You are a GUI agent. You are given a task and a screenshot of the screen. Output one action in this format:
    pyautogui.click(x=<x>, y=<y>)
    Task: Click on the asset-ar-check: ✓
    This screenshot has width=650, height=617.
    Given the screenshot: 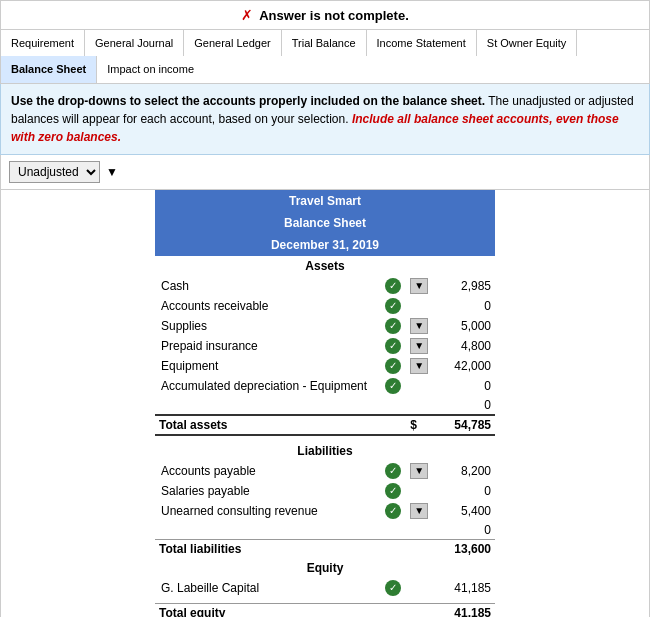 What is the action you would take?
    pyautogui.click(x=394, y=306)
    